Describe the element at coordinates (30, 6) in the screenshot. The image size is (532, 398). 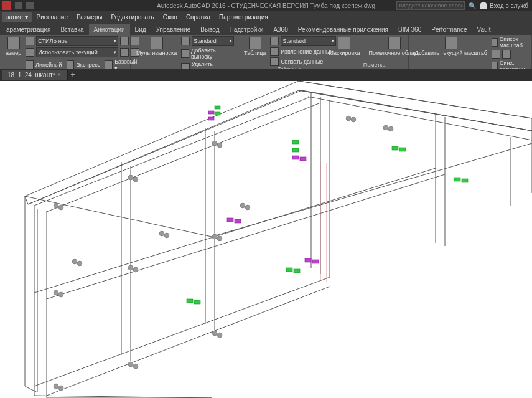
I see `qat-open-icon` at that location.